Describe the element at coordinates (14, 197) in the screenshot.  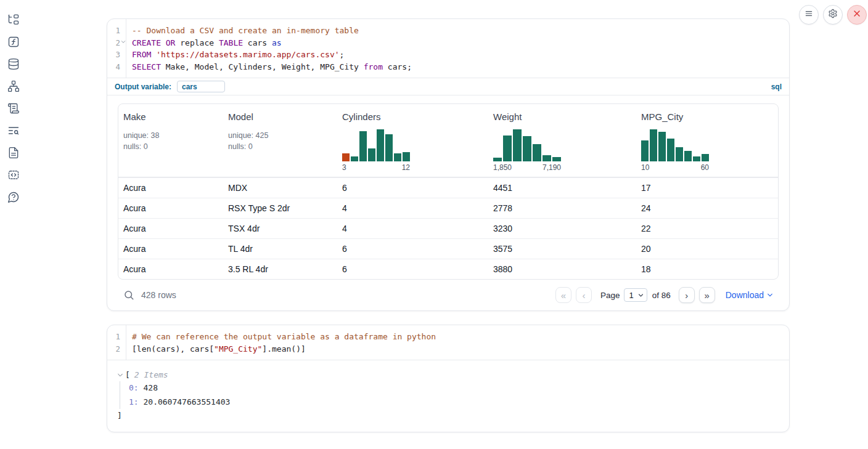
I see `sidebar-item-help` at that location.